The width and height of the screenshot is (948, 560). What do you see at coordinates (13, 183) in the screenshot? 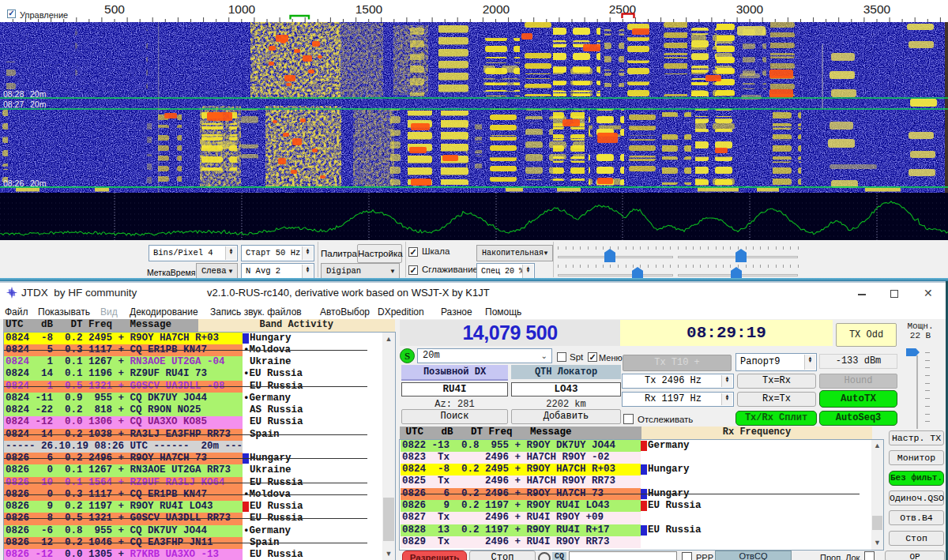
I see `svg-text: 08:26` at bounding box center [13, 183].